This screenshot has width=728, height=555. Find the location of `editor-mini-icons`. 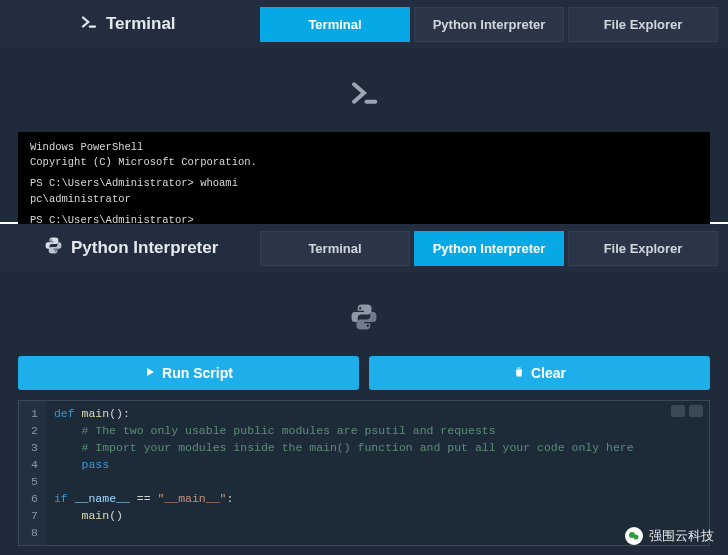

editor-mini-icons is located at coordinates (687, 411).